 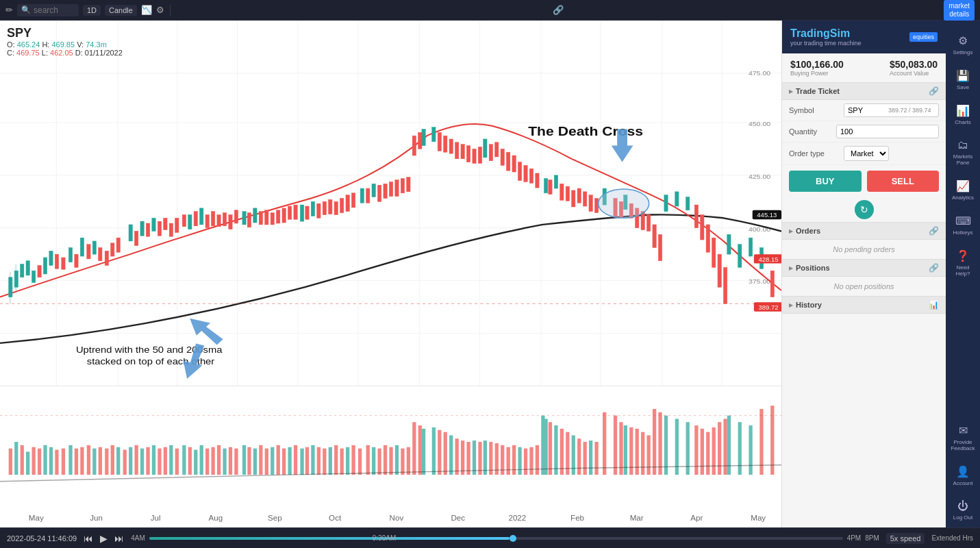 I want to click on save-icon: 💾, so click(x=963, y=75).